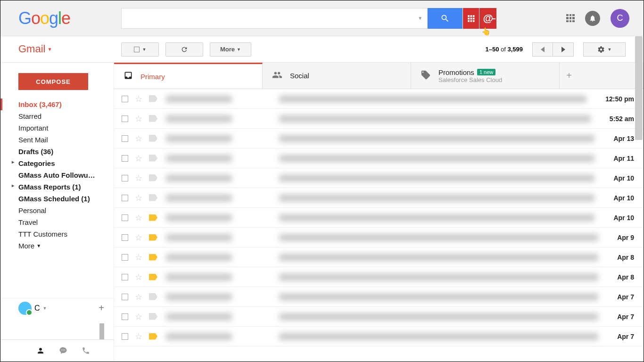  What do you see at coordinates (57, 128) in the screenshot?
I see `sidebar-item: Important` at bounding box center [57, 128].